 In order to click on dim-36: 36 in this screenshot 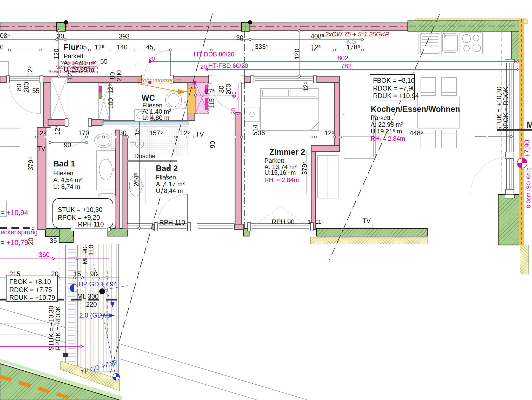, I will do `click(261, 133)`.